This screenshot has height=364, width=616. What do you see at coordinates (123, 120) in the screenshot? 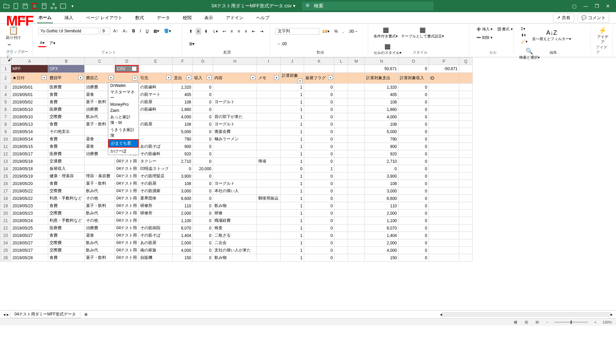
I see `dropdown-option: あっと家計簿・M` at bounding box center [123, 120].